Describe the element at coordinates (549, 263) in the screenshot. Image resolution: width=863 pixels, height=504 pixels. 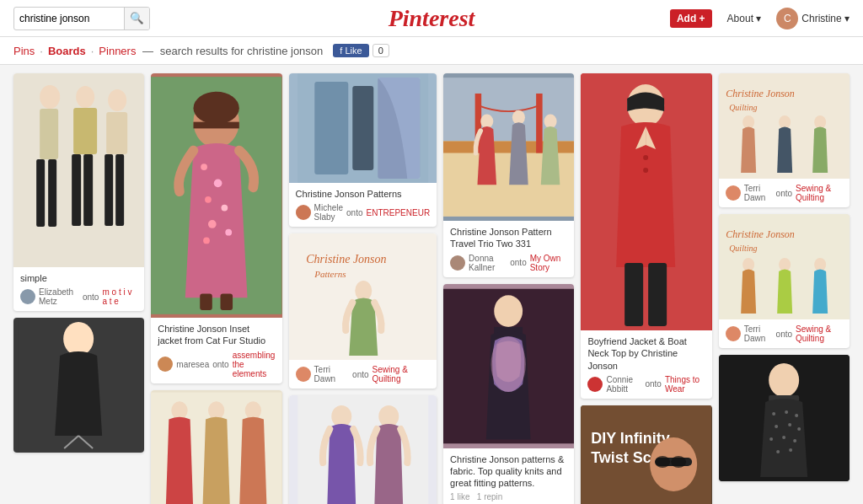
I see `pin-board: My Own Story` at that location.